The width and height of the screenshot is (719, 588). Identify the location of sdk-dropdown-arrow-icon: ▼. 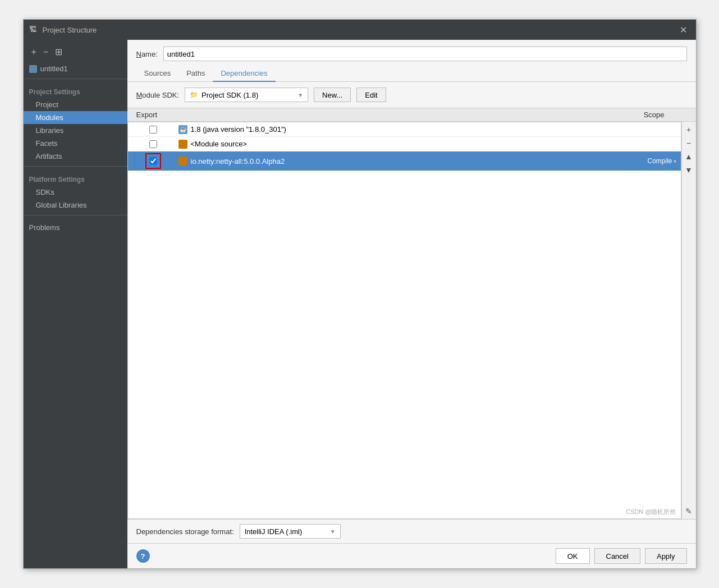
(300, 95).